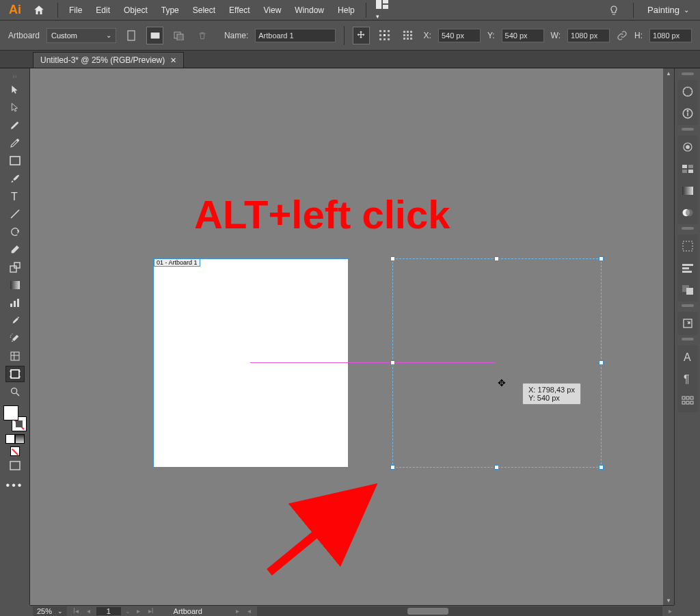  Describe the element at coordinates (552, 390) in the screenshot. I see `tooltip-x: X: 1798,43 px` at that location.